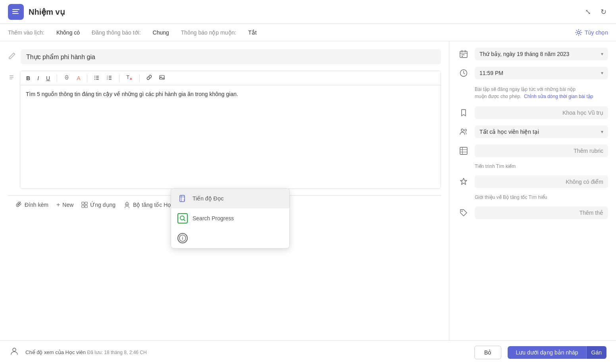 This screenshot has height=364, width=616. What do you see at coordinates (602, 54) in the screenshot?
I see `chevron-down-icon: ▾` at bounding box center [602, 54].